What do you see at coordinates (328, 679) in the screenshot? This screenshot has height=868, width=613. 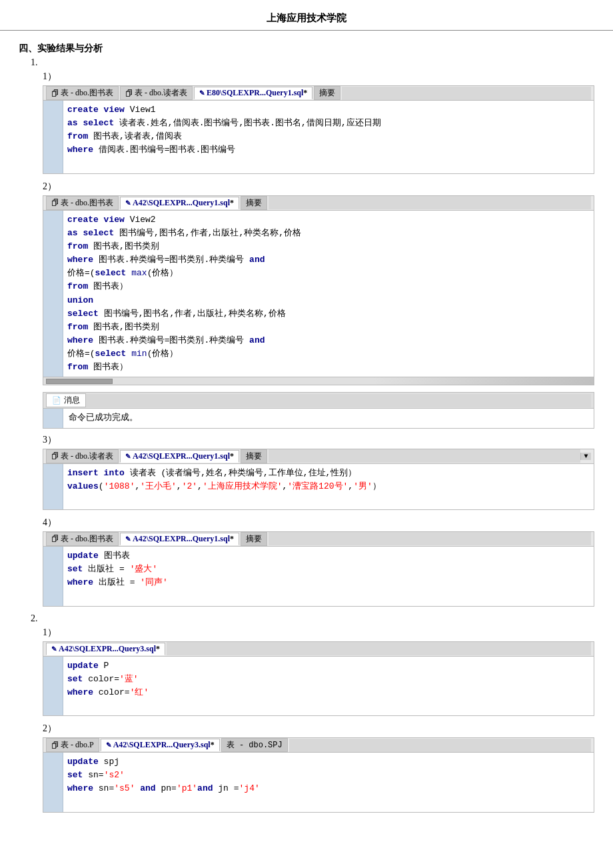 I see `sql-line: set color='蓝'` at bounding box center [328, 679].